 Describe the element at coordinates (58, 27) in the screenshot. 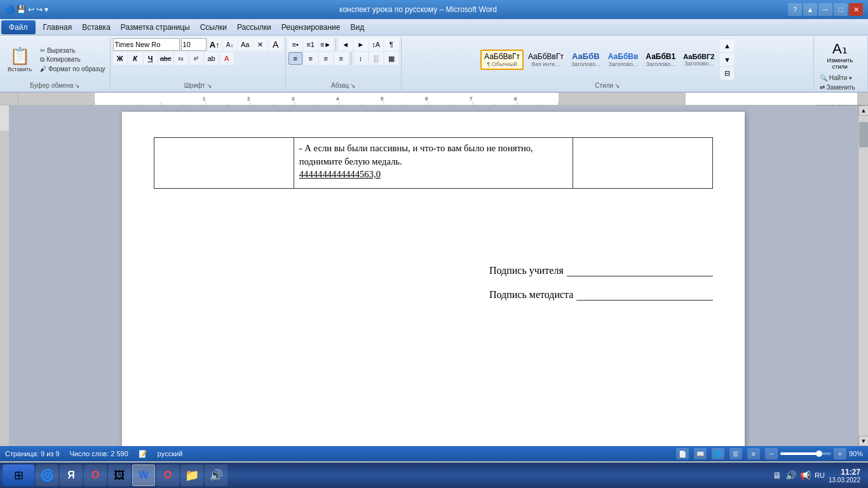

I see `home-menu: Главная` at that location.